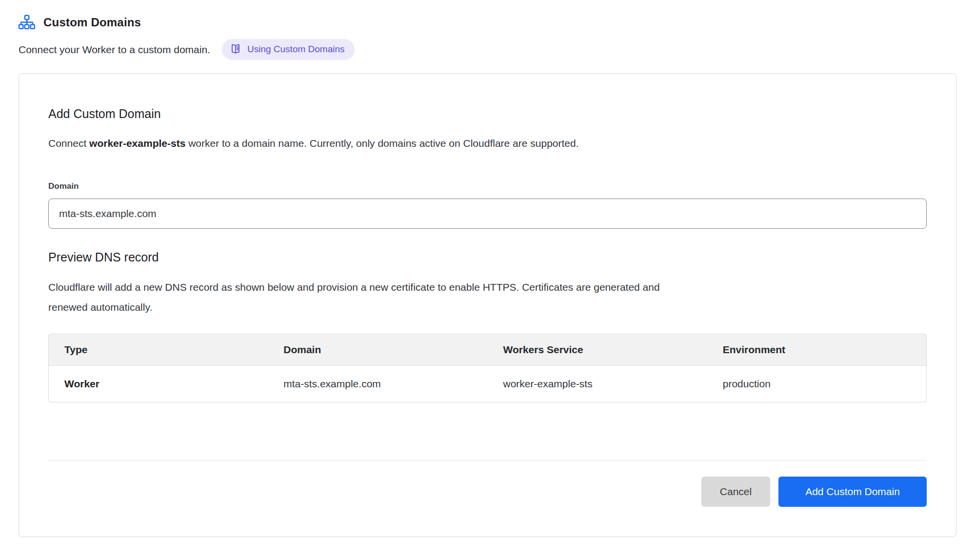  What do you see at coordinates (114, 50) in the screenshot?
I see `page-subtitle: Connect your Worker to a custom domain.` at bounding box center [114, 50].